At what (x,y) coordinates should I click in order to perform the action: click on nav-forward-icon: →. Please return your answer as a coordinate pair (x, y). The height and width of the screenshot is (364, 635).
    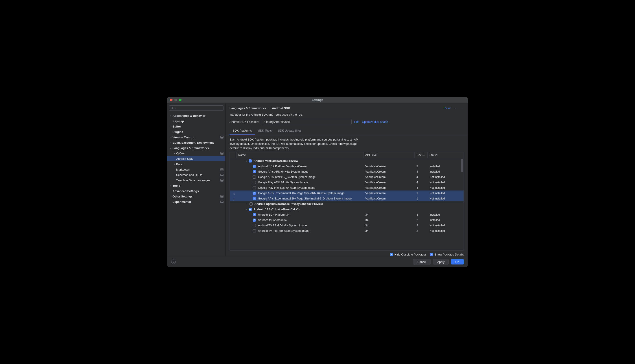
    Looking at the image, I should click on (462, 108).